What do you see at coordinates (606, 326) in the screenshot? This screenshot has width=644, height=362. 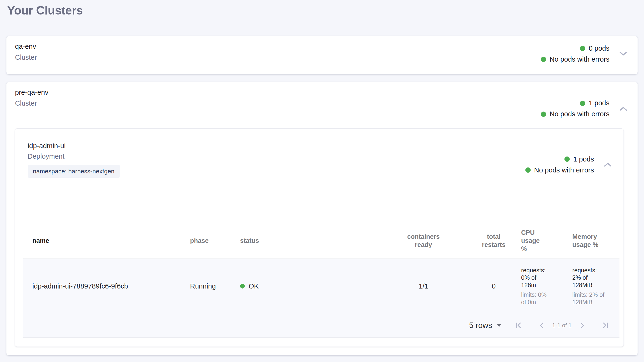 I see `last-page-icon` at bounding box center [606, 326].